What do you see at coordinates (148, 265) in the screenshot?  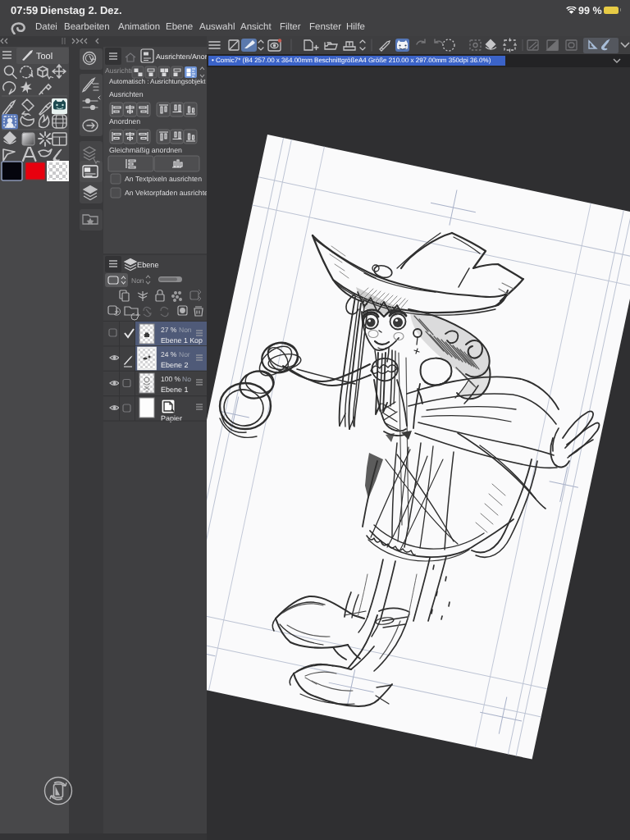 I see `svg-text: Ebene` at bounding box center [148, 265].